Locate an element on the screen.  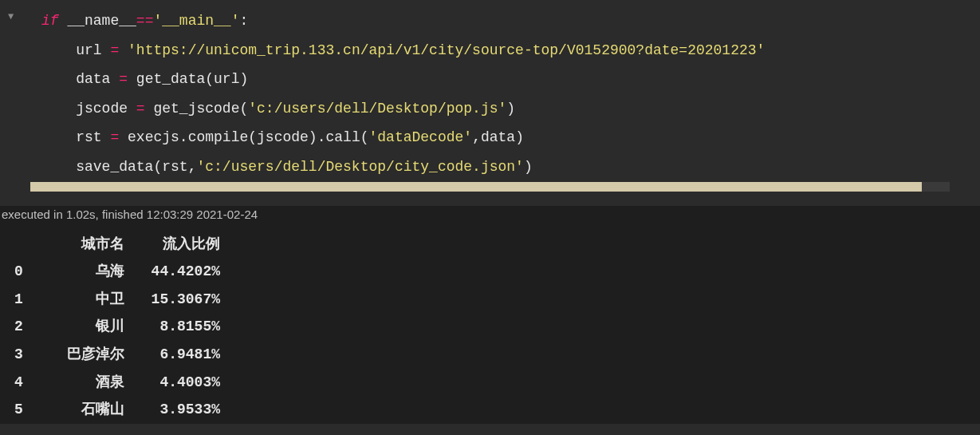
header-index is located at coordinates (26, 244).